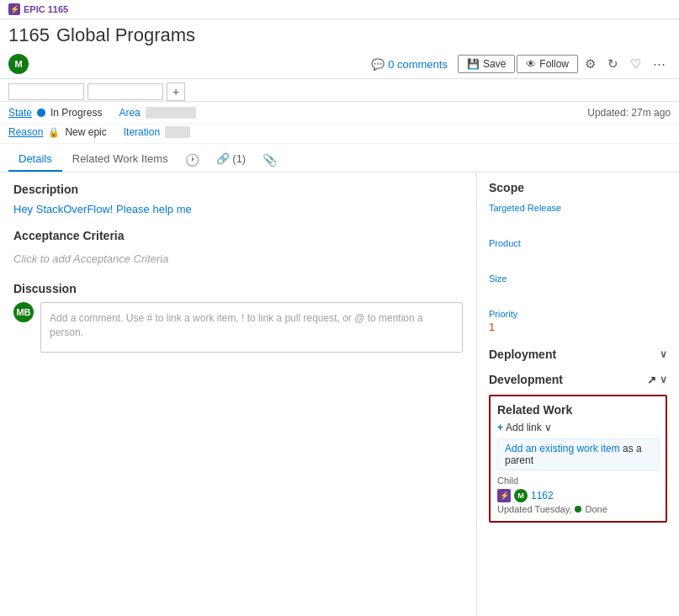 The width and height of the screenshot is (679, 616). Describe the element at coordinates (29, 35) in the screenshot. I see `work-item-id: 1165` at that location.